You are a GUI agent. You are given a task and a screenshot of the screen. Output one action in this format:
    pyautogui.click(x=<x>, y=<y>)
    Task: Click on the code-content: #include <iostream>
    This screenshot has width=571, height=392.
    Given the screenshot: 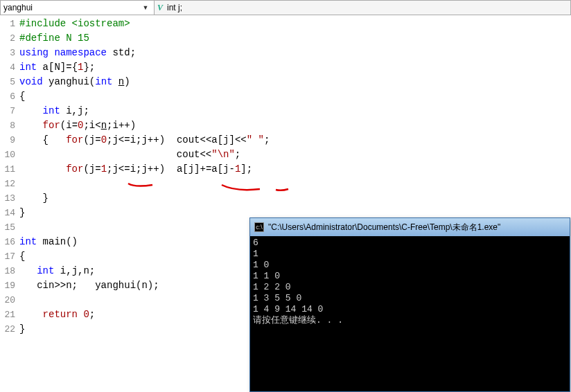 What is the action you would take?
    pyautogui.click(x=295, y=24)
    